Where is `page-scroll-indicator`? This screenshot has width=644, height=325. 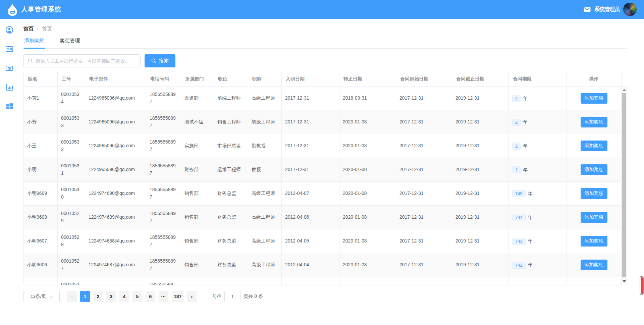 page-scroll-indicator is located at coordinates (642, 286).